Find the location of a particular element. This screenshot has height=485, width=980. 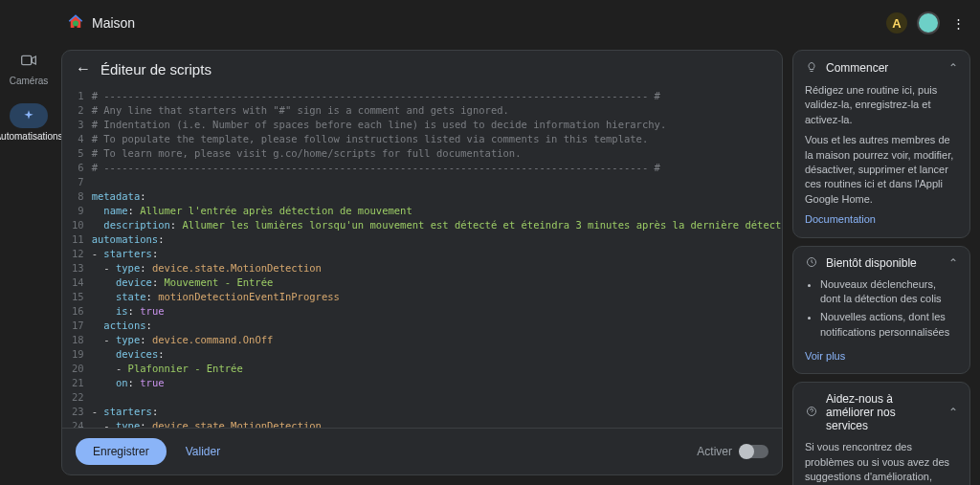

lightbulb-icon is located at coordinates (812, 68).